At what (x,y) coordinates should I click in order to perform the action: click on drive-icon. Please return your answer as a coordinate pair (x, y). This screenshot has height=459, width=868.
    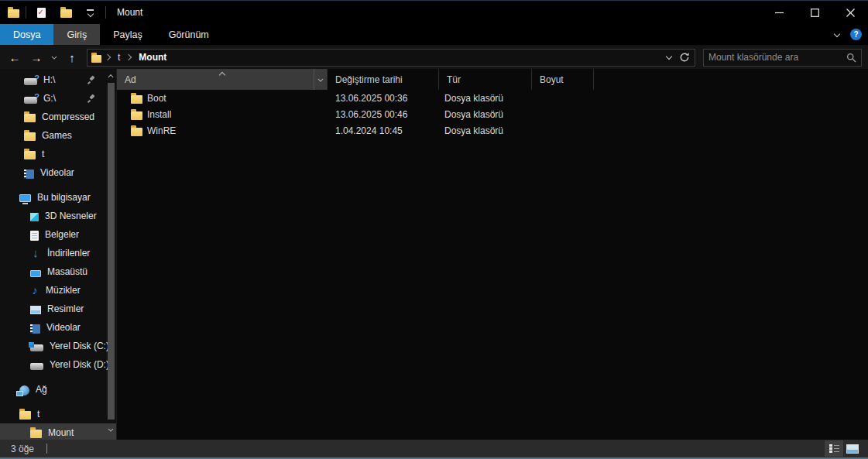
    Looking at the image, I should click on (37, 367).